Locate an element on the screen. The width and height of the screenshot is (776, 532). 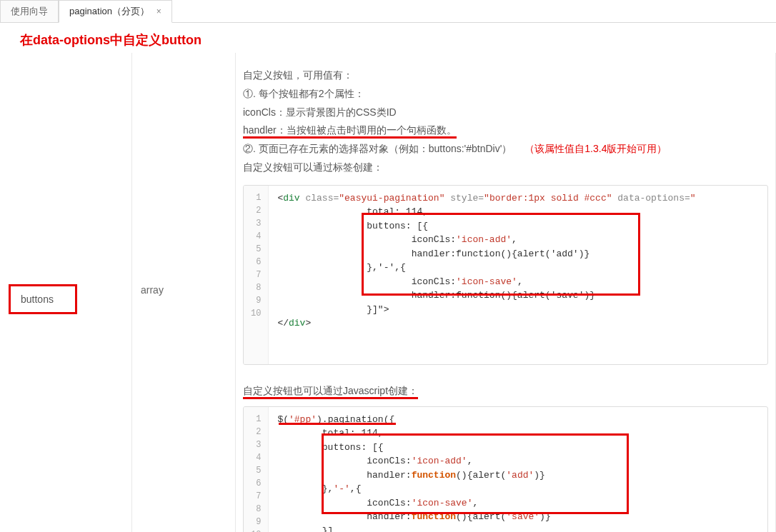
desc-line: iconCls：显示背景图片的CSS类ID is located at coordinates (506, 113).